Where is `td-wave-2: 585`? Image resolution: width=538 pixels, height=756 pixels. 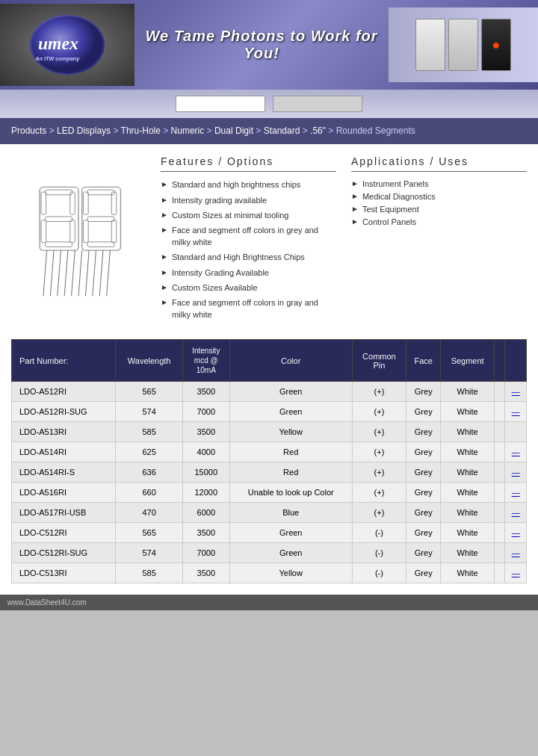
td-wave-2: 585 is located at coordinates (149, 432).